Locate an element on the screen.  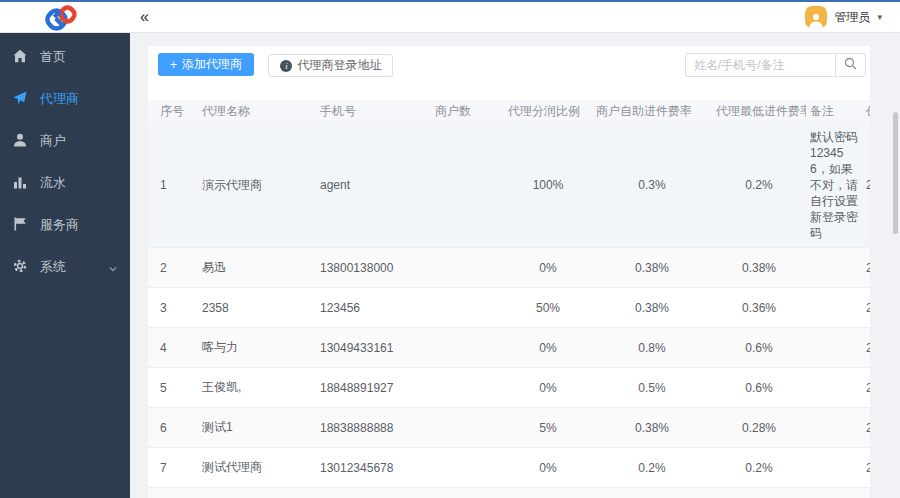
column-header-no: 序号 is located at coordinates (173, 112).